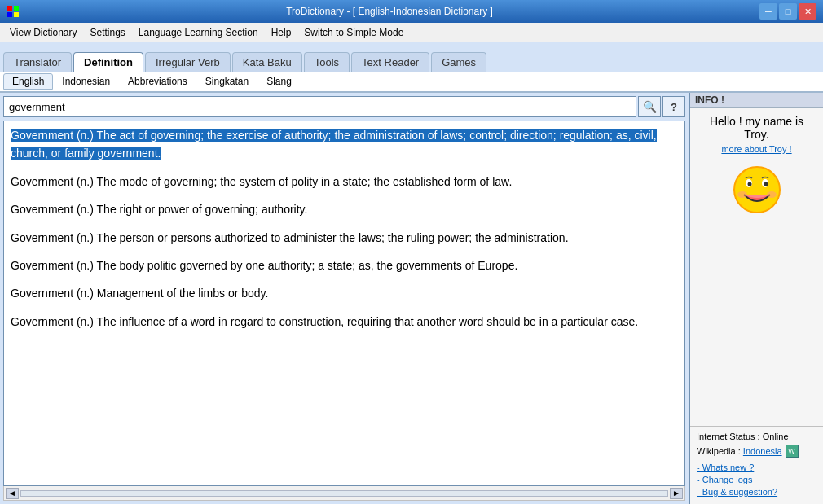 The image size is (823, 504). Describe the element at coordinates (756, 467) in the screenshot. I see `whats-new-link: - Whats new ?` at that location.